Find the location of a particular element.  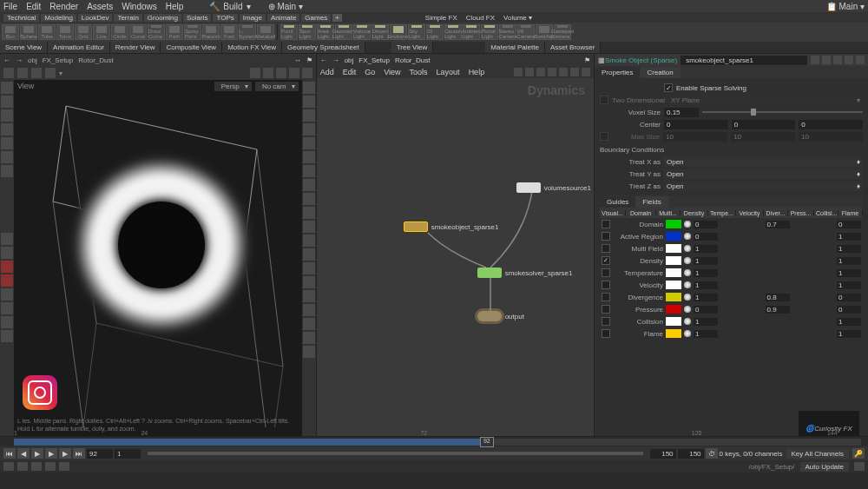

tab-properties: Properties is located at coordinates (617, 73).